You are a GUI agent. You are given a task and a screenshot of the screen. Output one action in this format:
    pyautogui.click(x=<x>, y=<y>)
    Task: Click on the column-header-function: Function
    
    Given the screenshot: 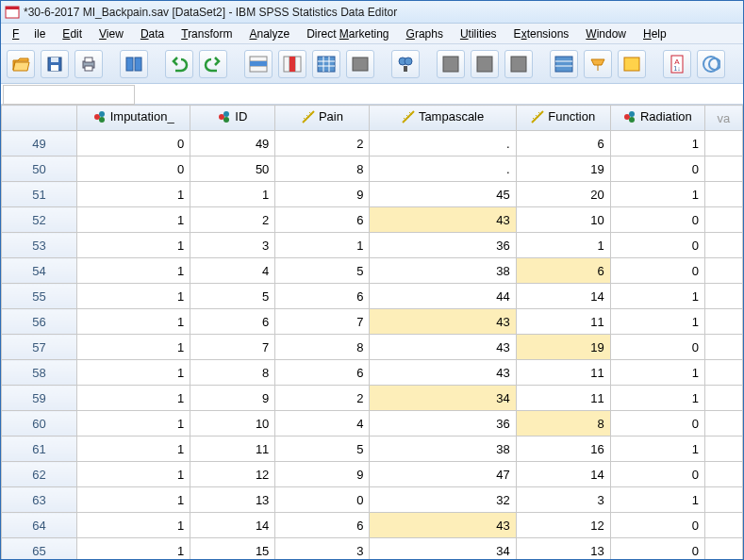 What is the action you would take?
    pyautogui.click(x=563, y=119)
    